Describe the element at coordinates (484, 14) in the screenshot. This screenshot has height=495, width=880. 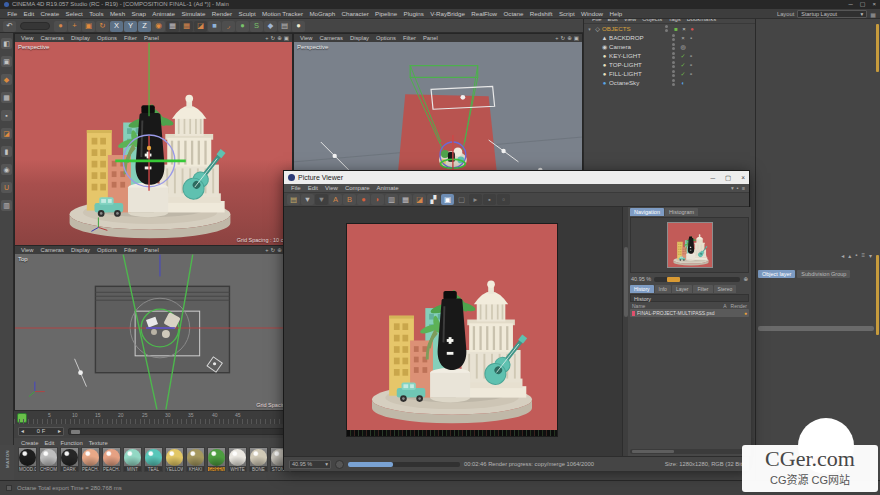
I see `menu-item: RealFlow` at that location.